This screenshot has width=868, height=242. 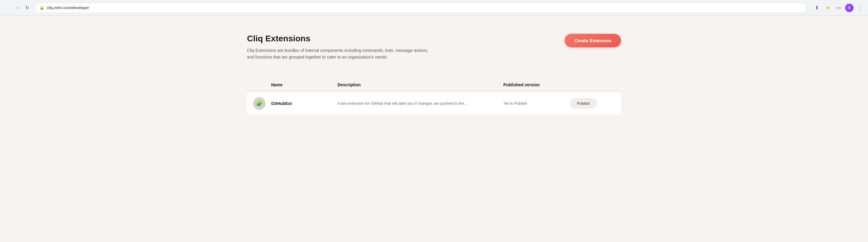 I want to click on header-text: Cliq Extensions Cliq Extensions are bund…, so click(x=340, y=47).